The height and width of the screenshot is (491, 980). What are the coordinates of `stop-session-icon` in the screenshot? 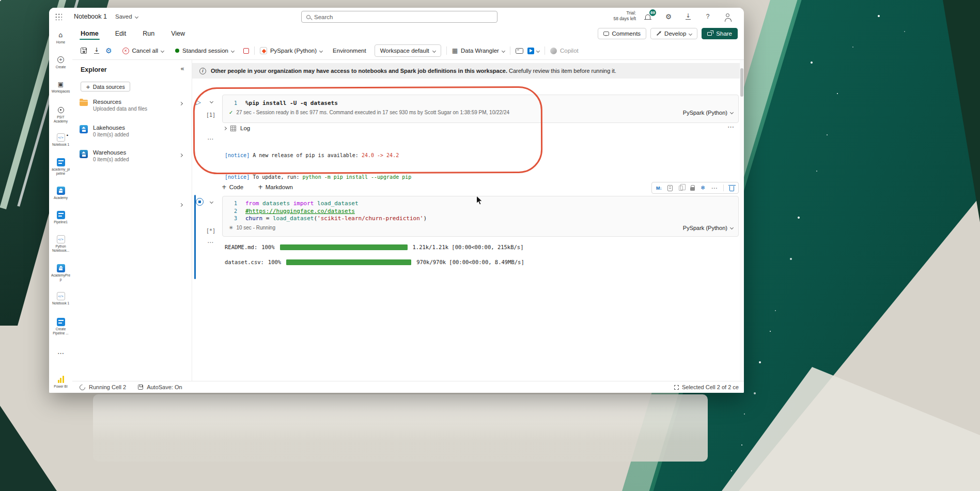 It's located at (246, 51).